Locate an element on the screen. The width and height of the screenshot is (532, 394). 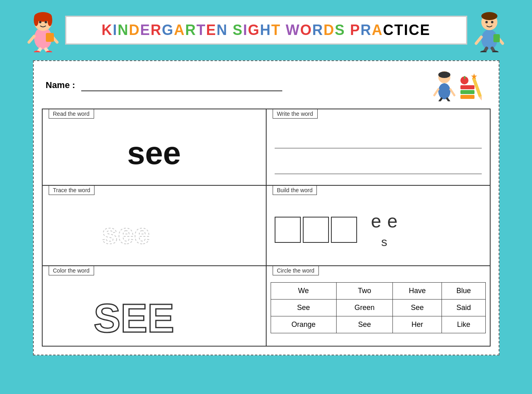
table-cell-see-2: See is located at coordinates (417, 308).